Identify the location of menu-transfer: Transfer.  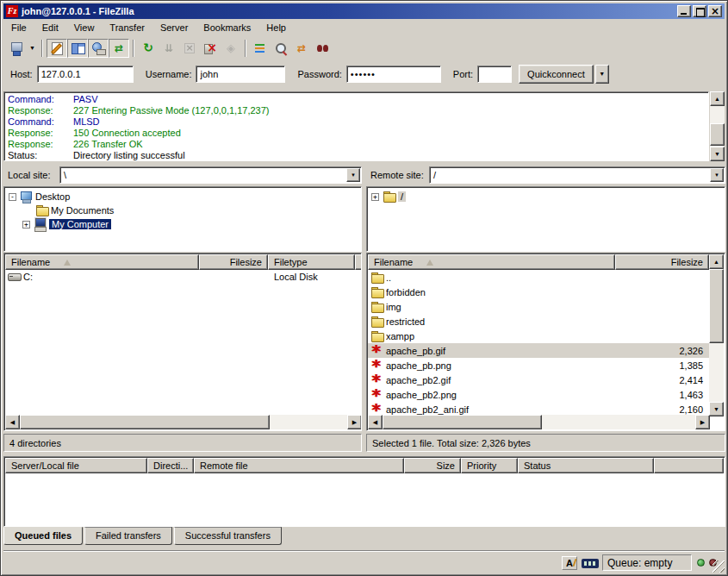
(128, 28).